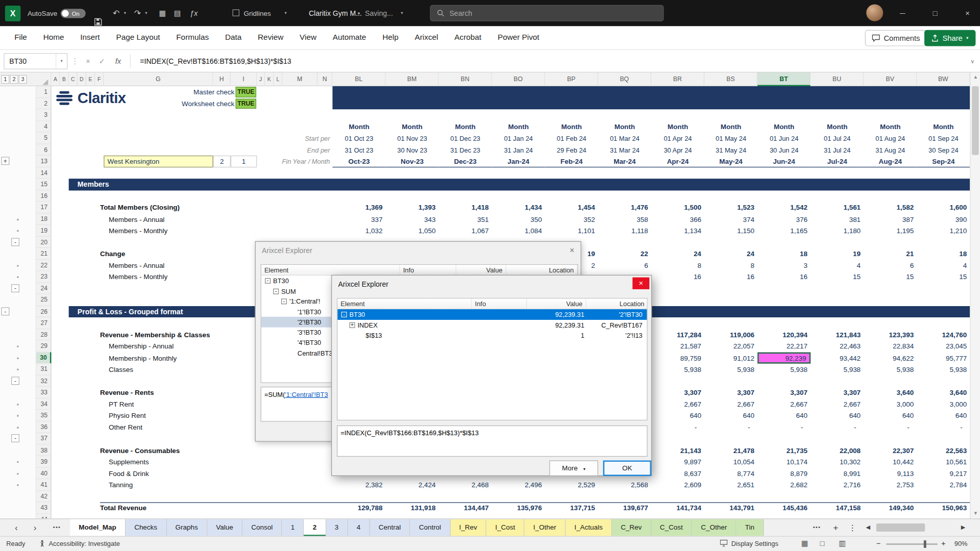 This screenshot has height=551, width=980. I want to click on sheet-tab-i_other: I_Other, so click(545, 528).